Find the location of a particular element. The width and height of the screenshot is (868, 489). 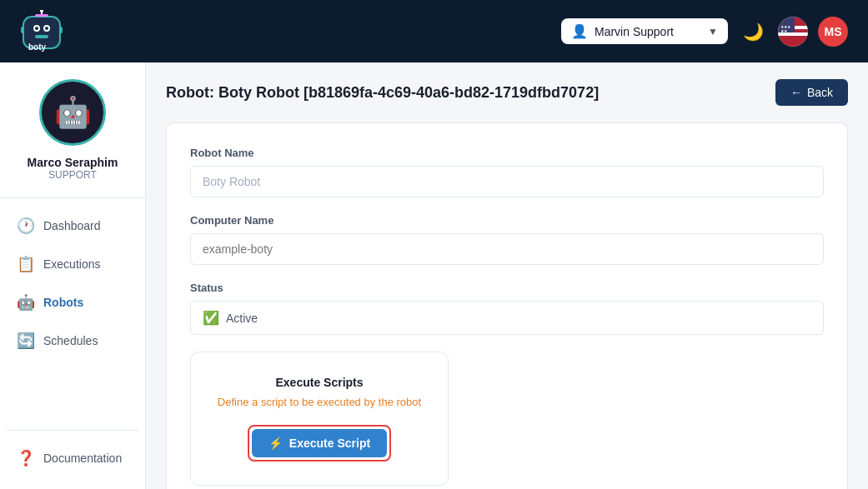

status-check-icon: ✅ is located at coordinates (211, 318).